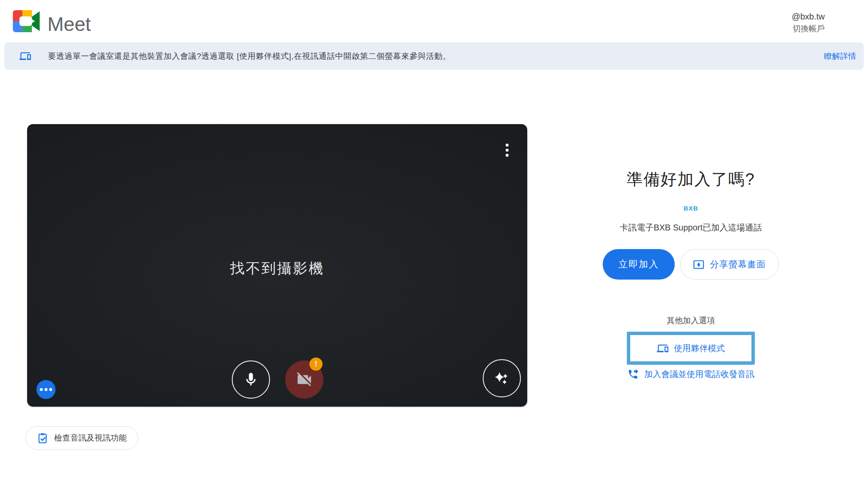 This screenshot has width=868, height=488. I want to click on present-button: 分享螢幕畫面, so click(729, 264).